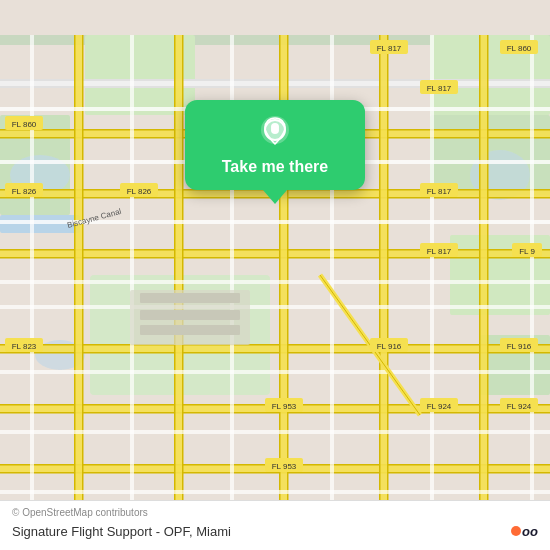 The image size is (550, 550). I want to click on location-pin-icon, so click(275, 132).